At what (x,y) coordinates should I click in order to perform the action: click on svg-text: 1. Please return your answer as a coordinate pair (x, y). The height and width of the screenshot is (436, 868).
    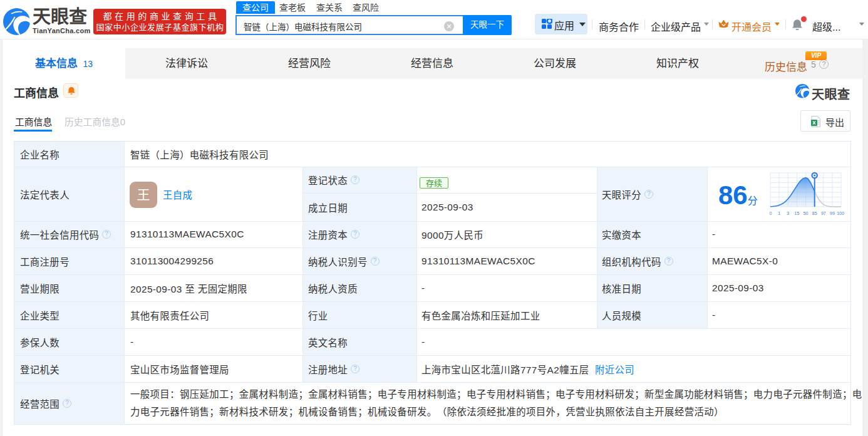
    Looking at the image, I should click on (779, 213).